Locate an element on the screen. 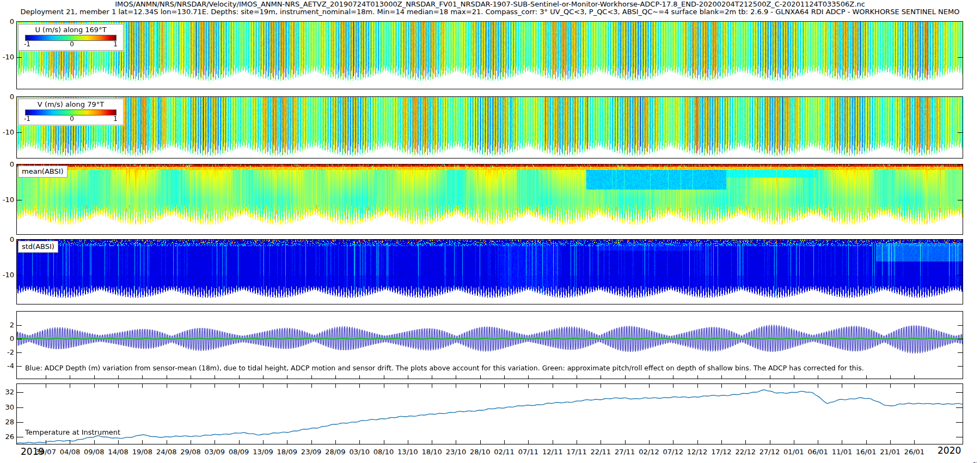 This screenshot has height=463, width=980. x-tick-label: 18/09 is located at coordinates (287, 452).